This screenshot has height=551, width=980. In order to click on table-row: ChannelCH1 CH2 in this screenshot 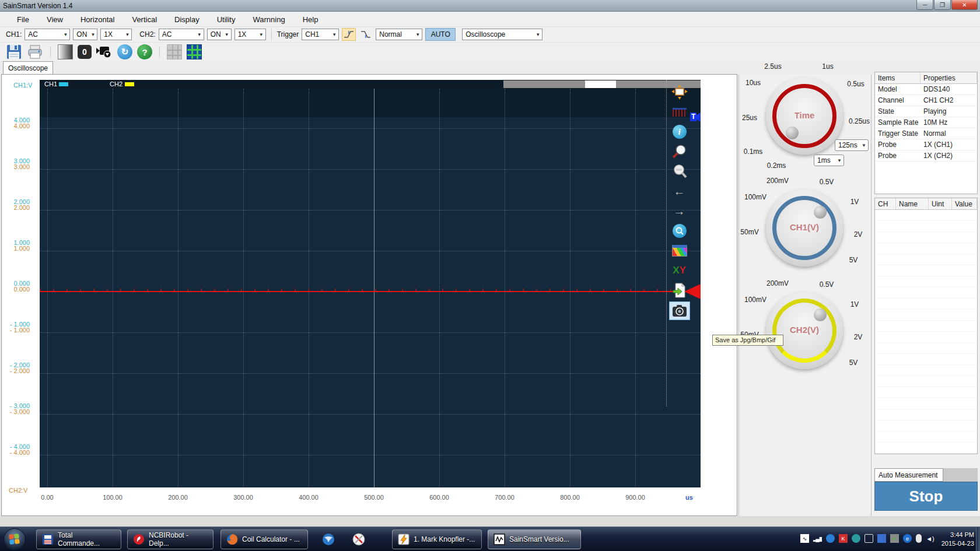, I will do `click(926, 100)`.